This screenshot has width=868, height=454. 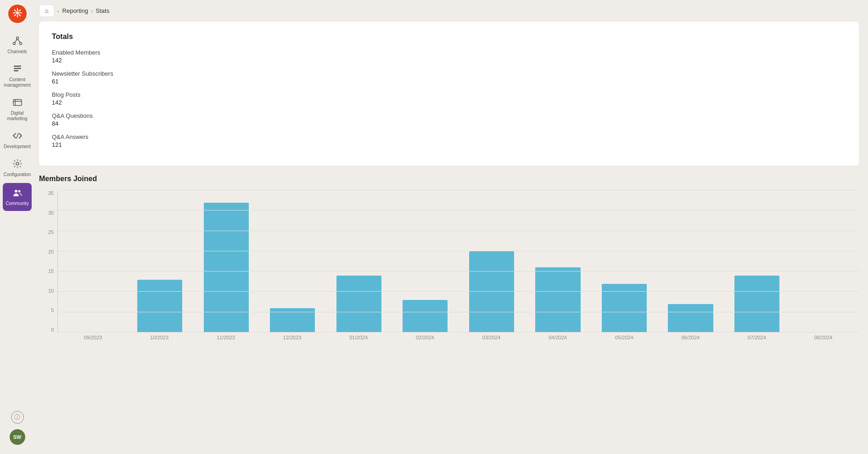 What do you see at coordinates (449, 179) in the screenshot?
I see `chart-title: Members Joined` at bounding box center [449, 179].